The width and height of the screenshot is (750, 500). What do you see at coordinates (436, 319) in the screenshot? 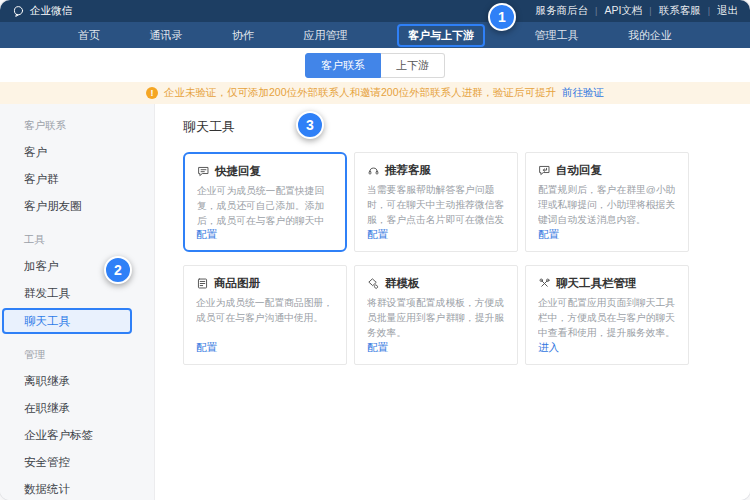
I see `card-description: 将群设置项配置成模板，方便成员批量应用到客户群聊，提升服务效率。` at bounding box center [436, 319].